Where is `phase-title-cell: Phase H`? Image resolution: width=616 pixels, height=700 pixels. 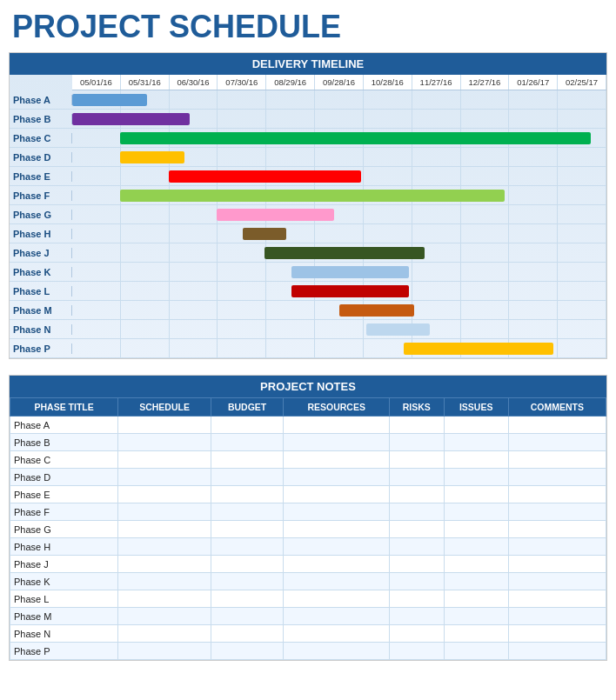
phase-title-cell: Phase H is located at coordinates (64, 547).